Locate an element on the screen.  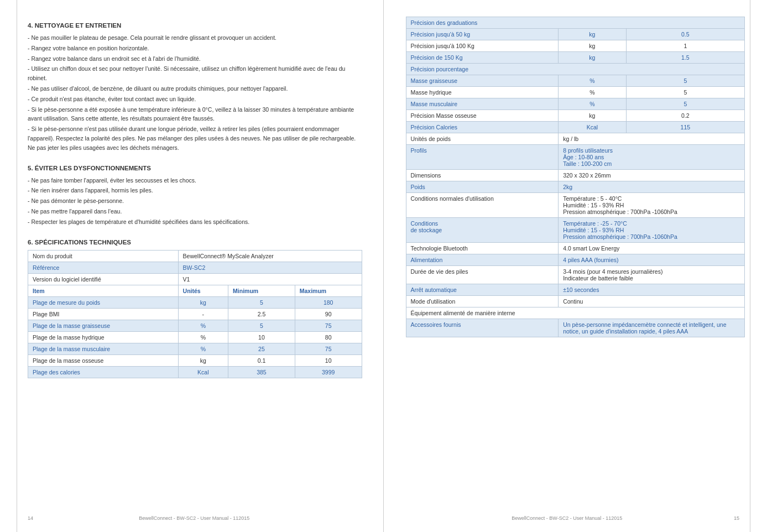
section-5-heading: 5. ÉVITER LES DYSFONCTIONNEMENTS is located at coordinates (195, 168).